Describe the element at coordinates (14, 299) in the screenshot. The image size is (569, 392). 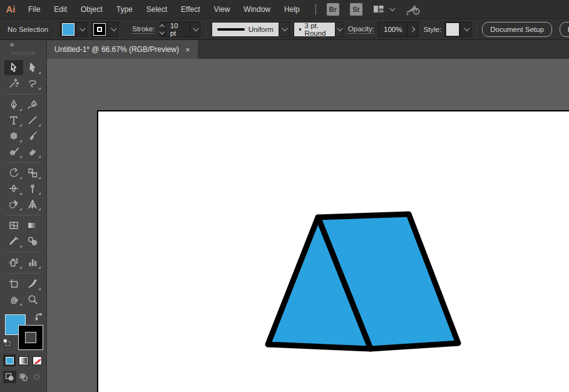
I see `hand-icon` at that location.